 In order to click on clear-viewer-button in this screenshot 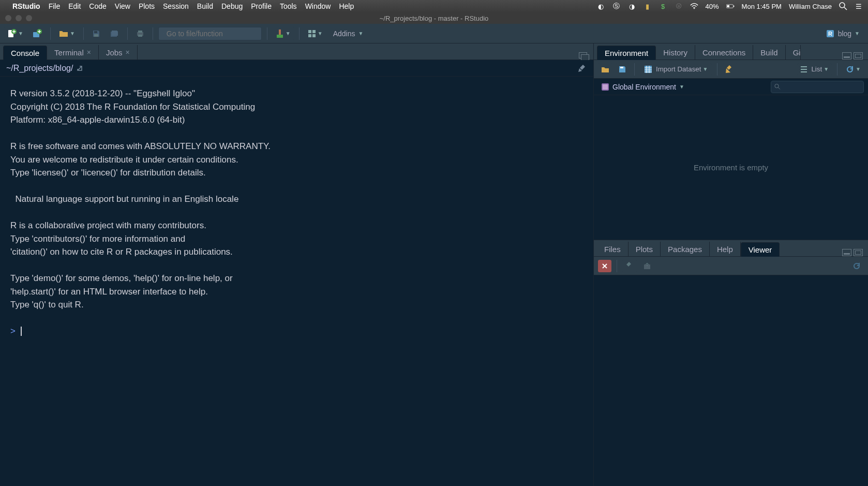, I will do `click(630, 266)`.